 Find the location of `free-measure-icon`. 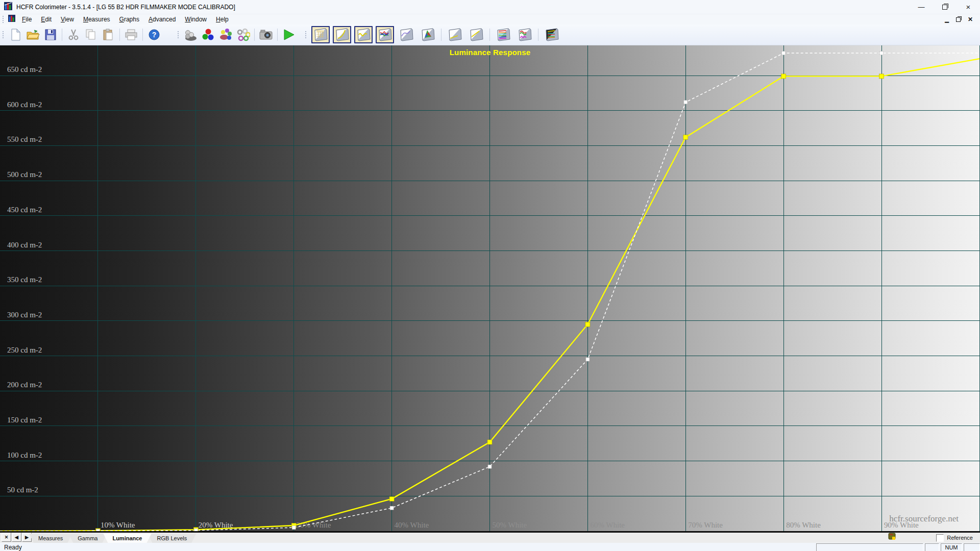

free-measure-icon is located at coordinates (226, 35).